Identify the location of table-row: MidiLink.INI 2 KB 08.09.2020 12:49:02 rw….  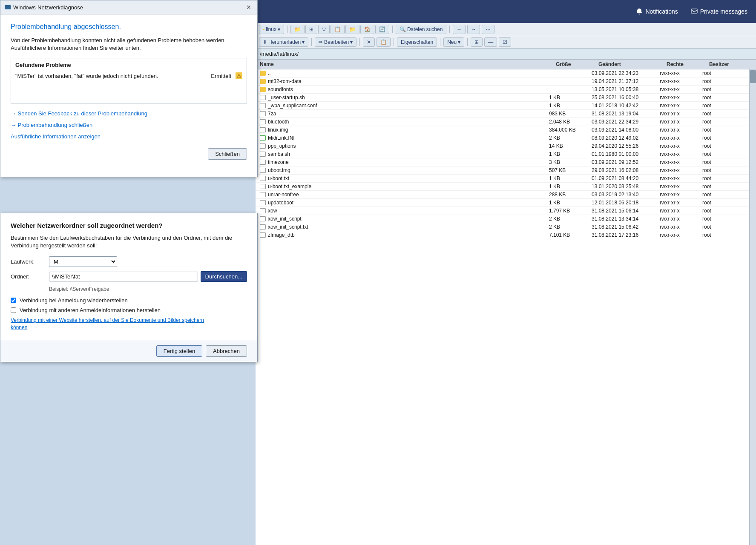
(503, 138).